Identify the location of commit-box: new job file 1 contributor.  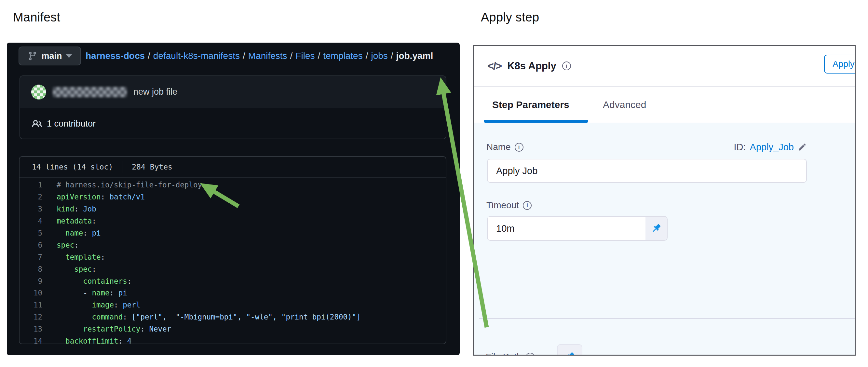
(233, 107).